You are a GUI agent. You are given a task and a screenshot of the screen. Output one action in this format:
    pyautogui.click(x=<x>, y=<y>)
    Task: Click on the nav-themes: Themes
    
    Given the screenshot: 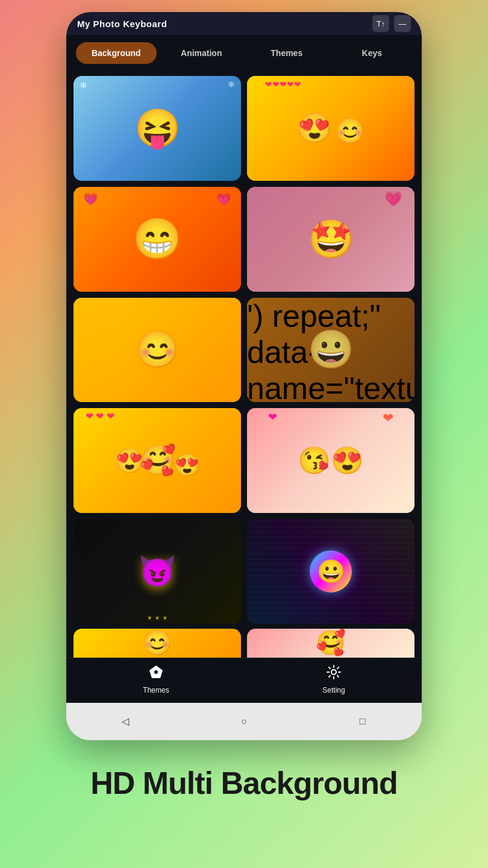 What is the action you would take?
    pyautogui.click(x=155, y=679)
    